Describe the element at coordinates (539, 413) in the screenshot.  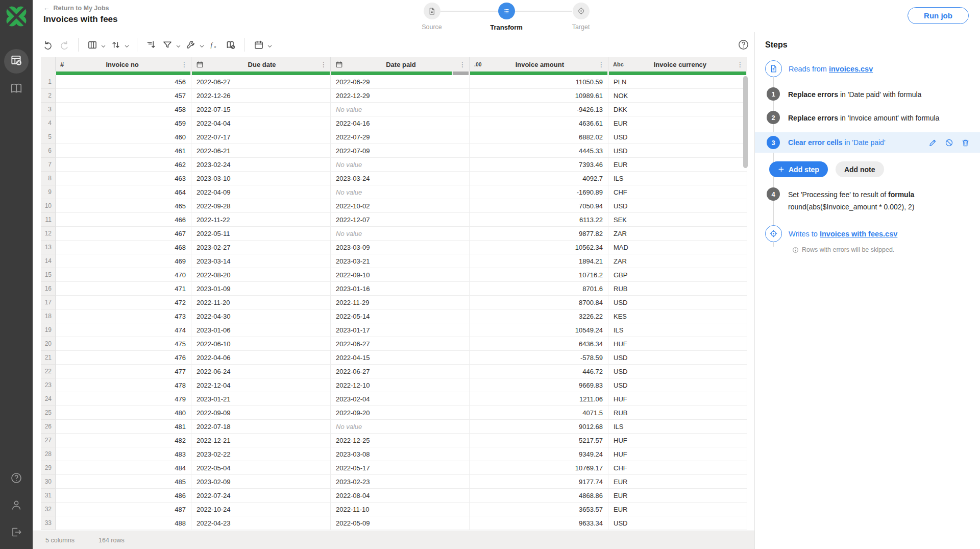
I see `cell-invoice_amount: 4071.5` at that location.